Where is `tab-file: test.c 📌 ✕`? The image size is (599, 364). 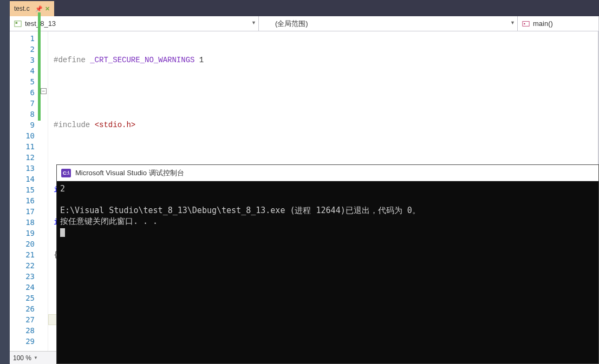
tab-file: test.c 📌 ✕ is located at coordinates (32, 9).